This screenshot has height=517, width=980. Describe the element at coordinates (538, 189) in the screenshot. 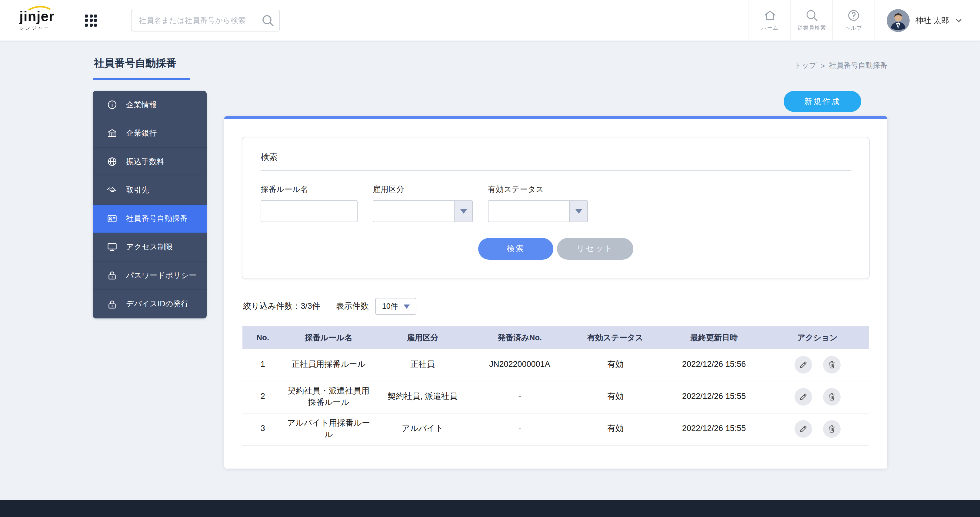

I see `valid-status-label: 有効ステータス` at that location.